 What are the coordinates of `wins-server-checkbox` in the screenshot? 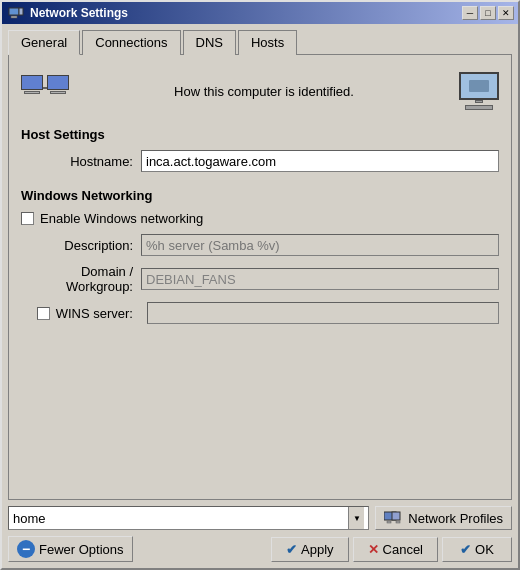 It's located at (44, 314).